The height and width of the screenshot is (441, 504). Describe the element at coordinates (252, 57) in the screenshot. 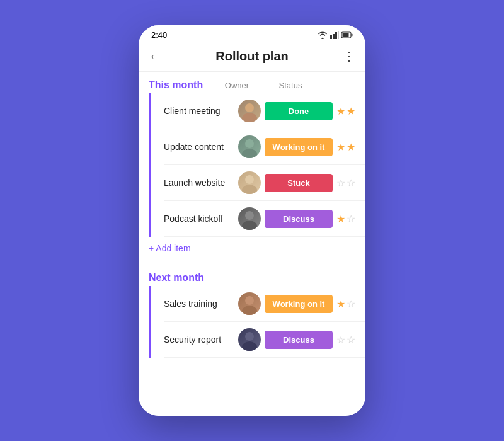

I see `app-header: ← Rollout plan ⋮` at that location.